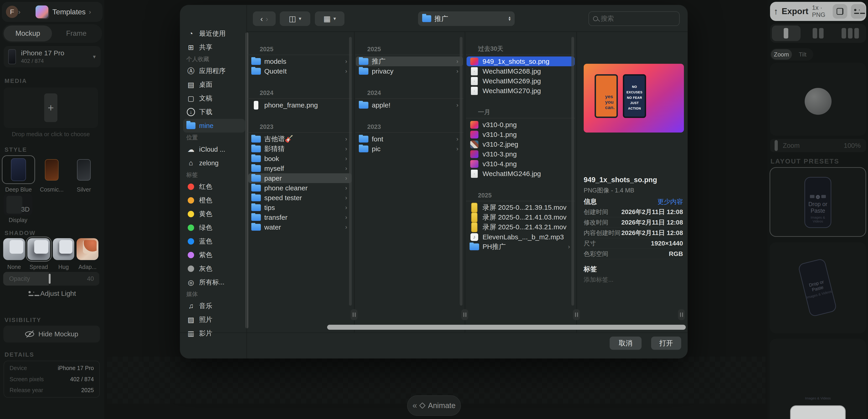  What do you see at coordinates (214, 200) in the screenshot?
I see `sidebar-item: 橙色` at bounding box center [214, 200].